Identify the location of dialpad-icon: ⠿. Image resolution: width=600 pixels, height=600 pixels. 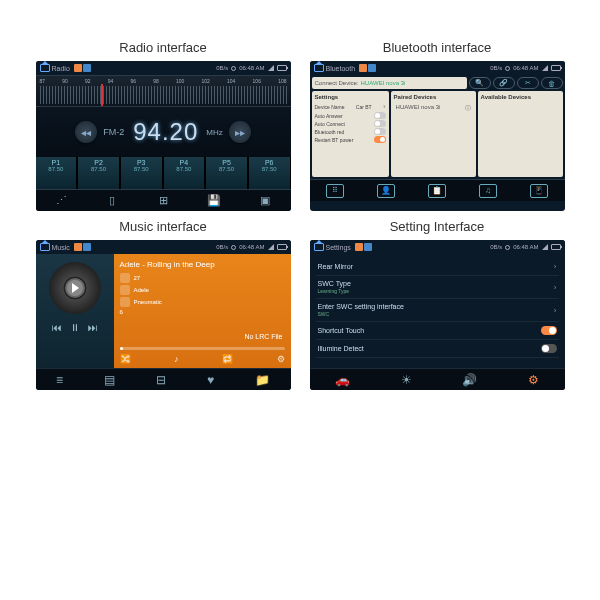
(335, 191).